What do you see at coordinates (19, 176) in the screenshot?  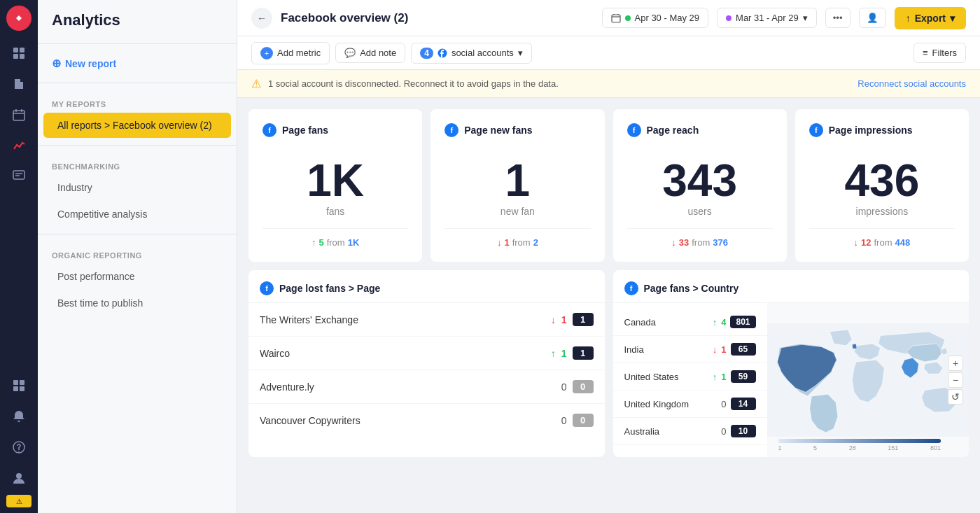 I see `nav-icon-compose` at bounding box center [19, 176].